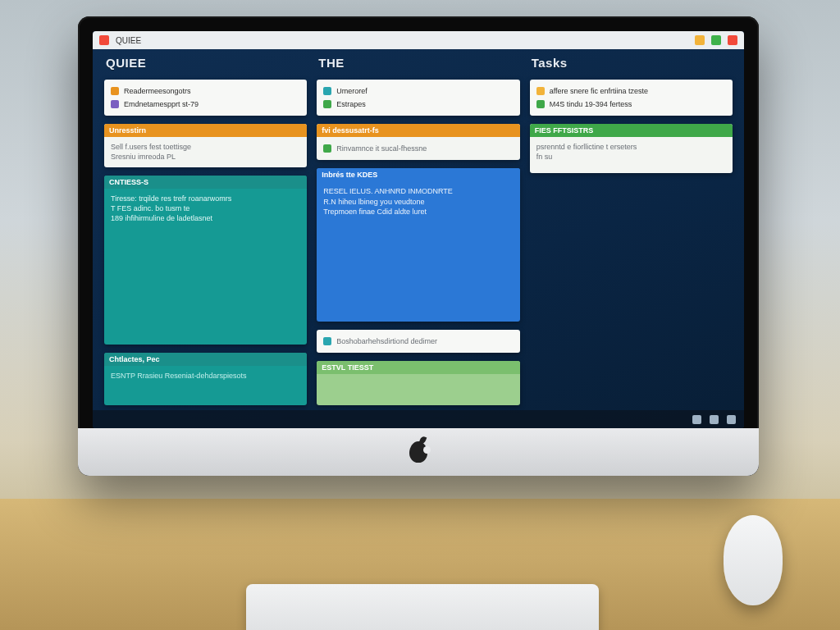 This screenshot has height=630, width=840. Describe the element at coordinates (418, 142) in the screenshot. I see `card: fvi dessusatrt-fs Rinvamnce it sucal-fhe…` at that location.